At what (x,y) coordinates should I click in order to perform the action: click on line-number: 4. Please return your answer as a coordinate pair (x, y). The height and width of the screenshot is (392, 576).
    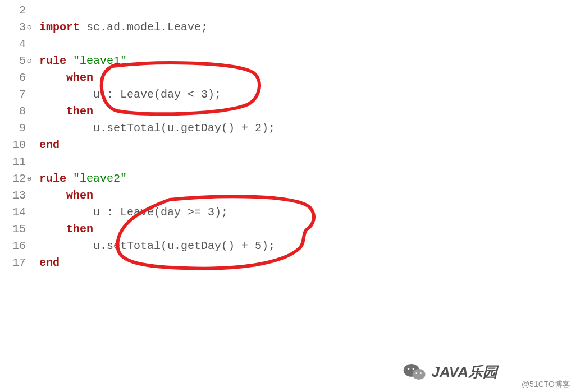
    Looking at the image, I should click on (13, 44).